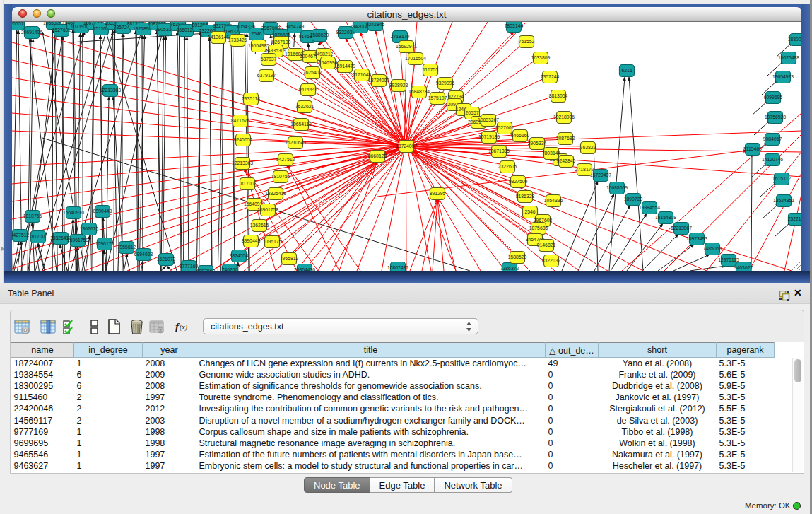  What do you see at coordinates (345, 66) in the screenshot?
I see `svg-text: 16914479` at bounding box center [345, 66].